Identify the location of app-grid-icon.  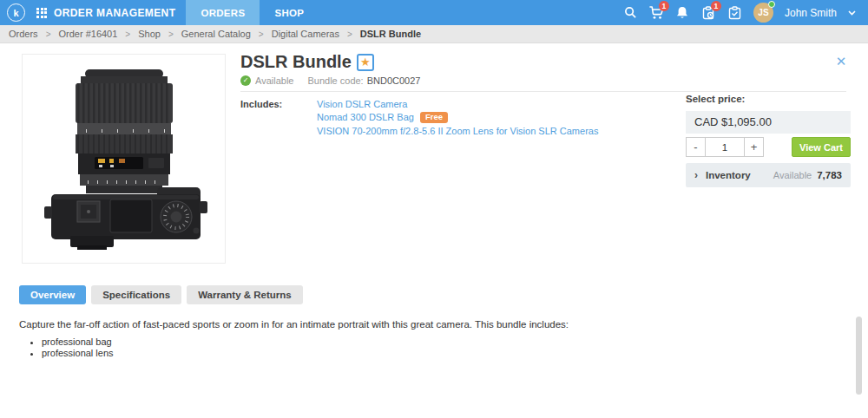
(42, 13).